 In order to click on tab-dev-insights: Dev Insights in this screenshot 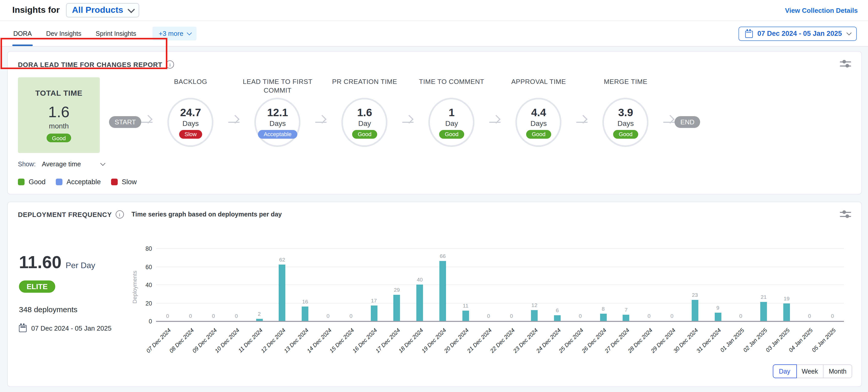, I will do `click(64, 34)`.